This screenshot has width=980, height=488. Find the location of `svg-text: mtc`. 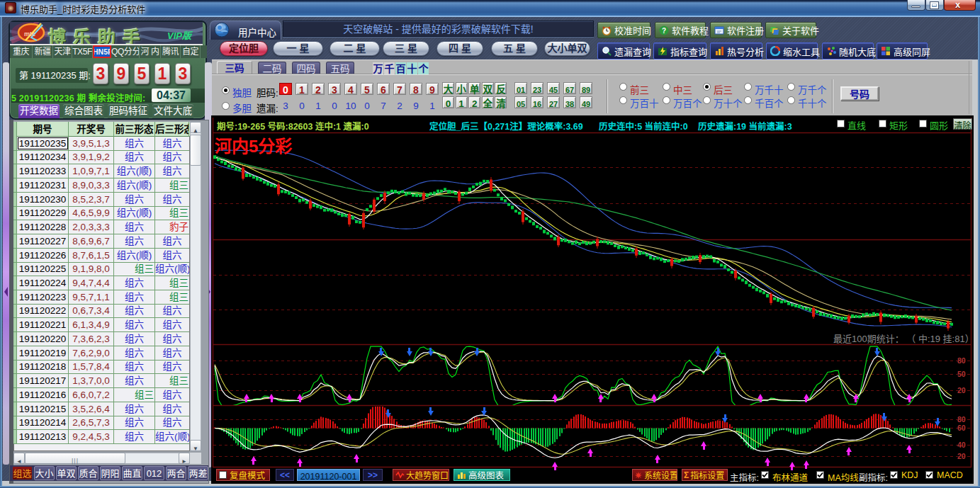

svg-text: mtc is located at coordinates (30, 34).